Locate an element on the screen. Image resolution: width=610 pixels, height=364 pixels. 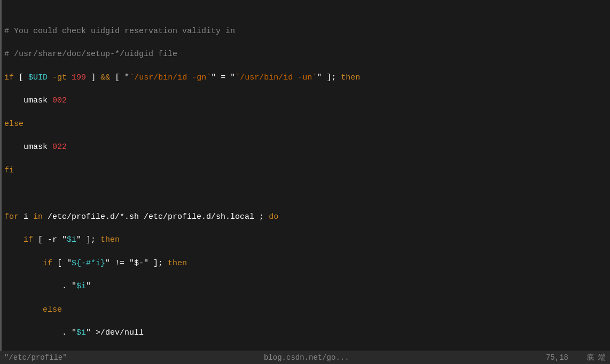
line-4: umask 002 is located at coordinates (305, 101).